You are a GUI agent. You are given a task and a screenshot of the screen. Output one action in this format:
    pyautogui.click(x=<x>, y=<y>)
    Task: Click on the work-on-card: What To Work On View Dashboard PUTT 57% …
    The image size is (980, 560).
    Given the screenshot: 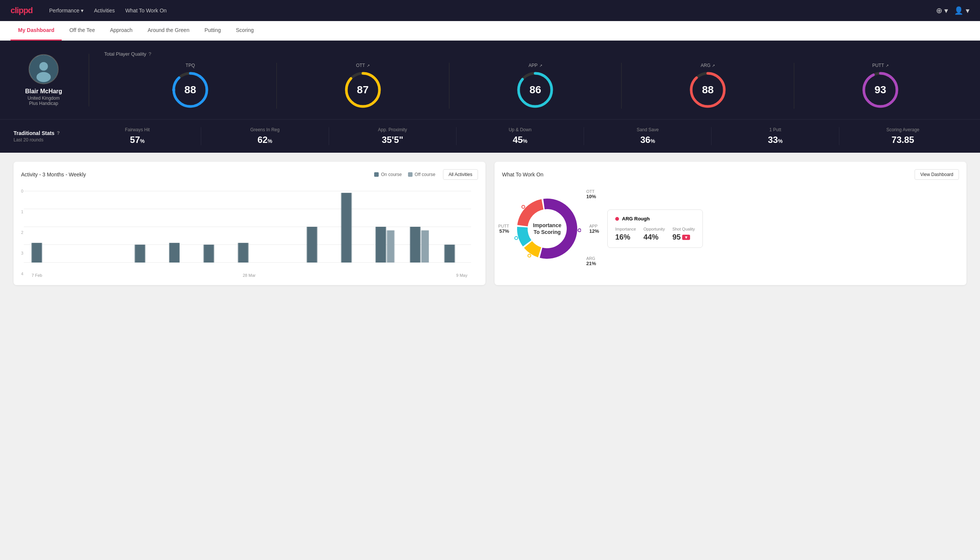 What is the action you would take?
    pyautogui.click(x=730, y=223)
    